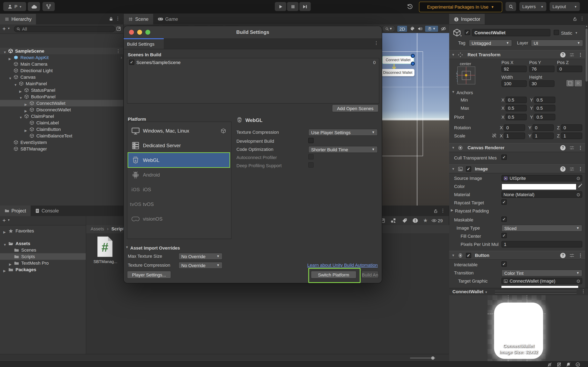 The height and width of the screenshot is (367, 588). I want to click on static-checkbox, so click(556, 33).